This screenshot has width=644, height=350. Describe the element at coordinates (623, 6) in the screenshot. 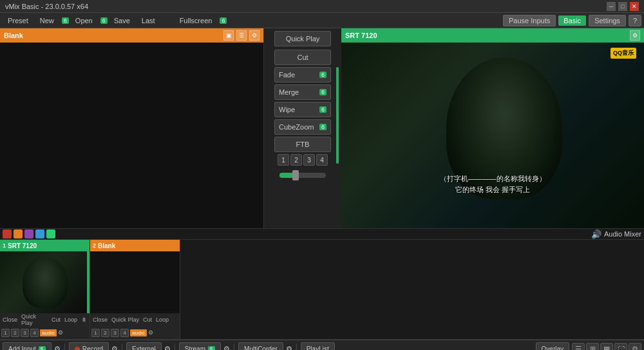

I see `window-controls: ─ □ ✕` at that location.